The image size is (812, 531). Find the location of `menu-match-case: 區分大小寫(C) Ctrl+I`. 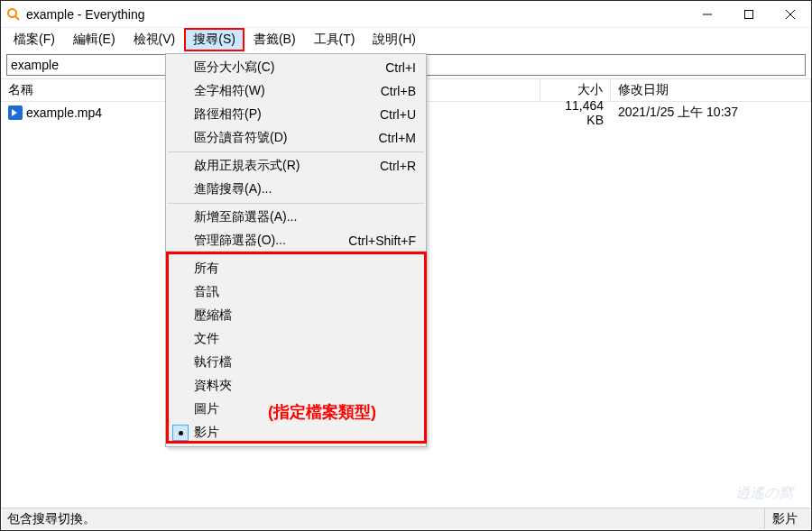

menu-match-case: 區分大小寫(C) Ctrl+I is located at coordinates (296, 68).